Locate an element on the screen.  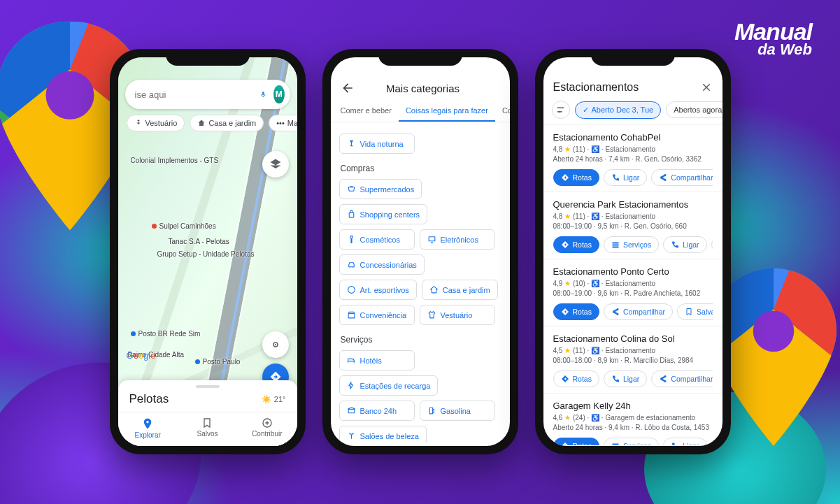
filter-row: ✓ Aberto Dec 3, Tue Abertos agora Entrad… is located at coordinates (633, 112).